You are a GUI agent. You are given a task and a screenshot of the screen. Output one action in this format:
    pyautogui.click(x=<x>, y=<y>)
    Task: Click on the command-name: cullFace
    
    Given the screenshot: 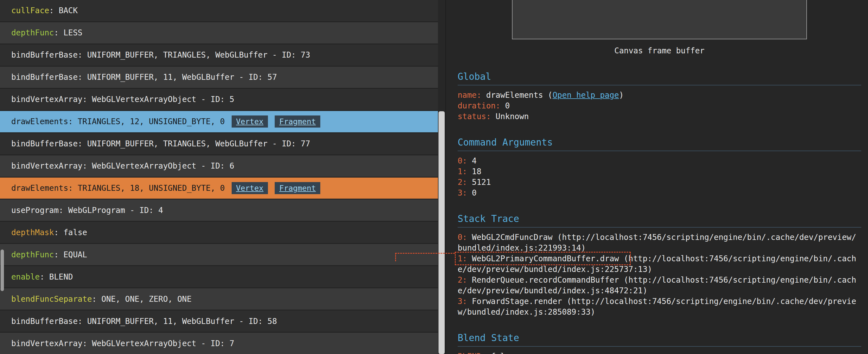 What is the action you would take?
    pyautogui.click(x=30, y=11)
    